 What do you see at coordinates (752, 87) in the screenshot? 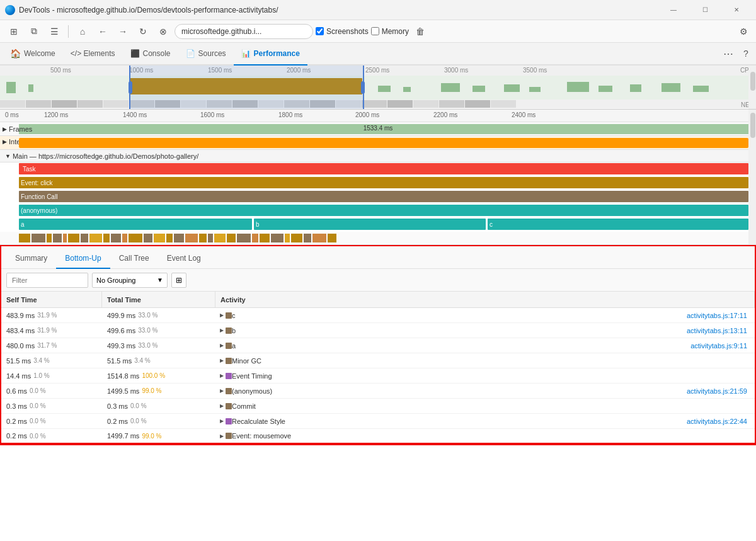
I see `overview-scrollbar` at bounding box center [752, 87].